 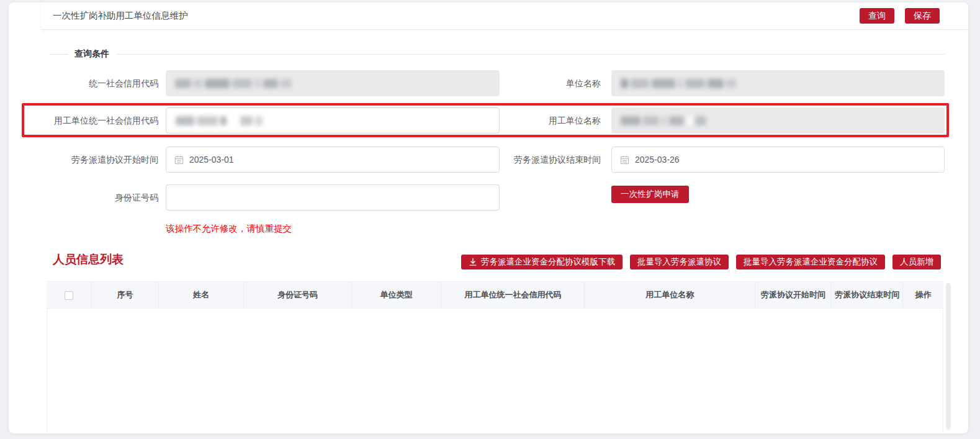 I want to click on col-name: 姓名, so click(x=201, y=296).